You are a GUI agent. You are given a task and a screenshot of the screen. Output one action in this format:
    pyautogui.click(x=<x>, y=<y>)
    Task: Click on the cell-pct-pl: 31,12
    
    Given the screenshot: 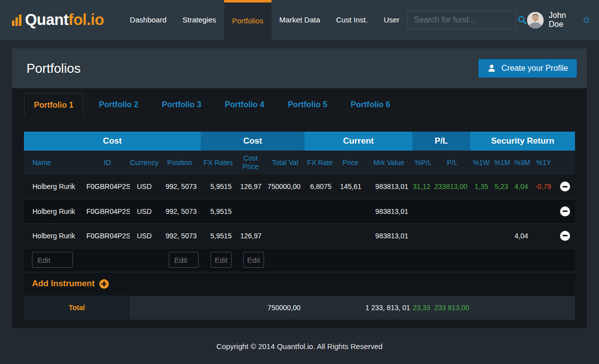 What is the action you would take?
    pyautogui.click(x=423, y=186)
    